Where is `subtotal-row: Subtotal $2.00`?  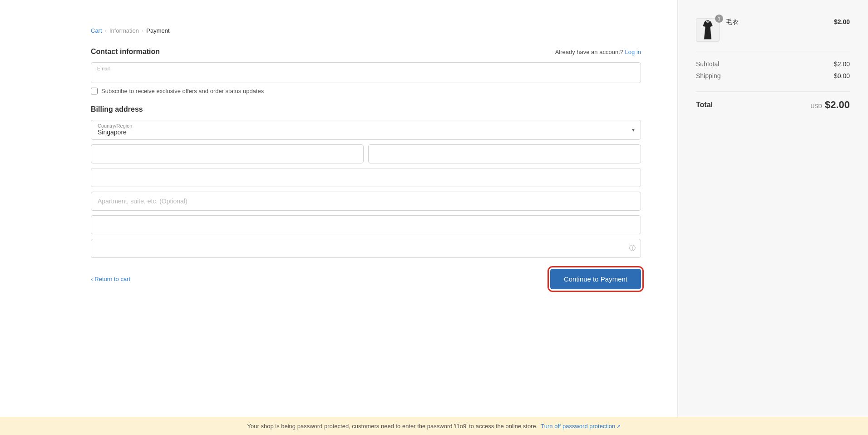 subtotal-row: Subtotal $2.00 is located at coordinates (773, 64).